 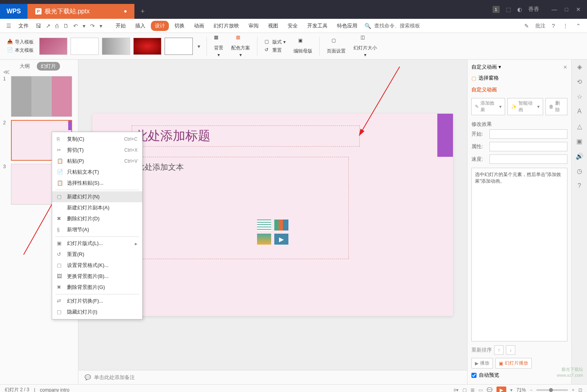 What do you see at coordinates (49, 66) in the screenshot?
I see `tab-slides: 幻灯片` at bounding box center [49, 66].